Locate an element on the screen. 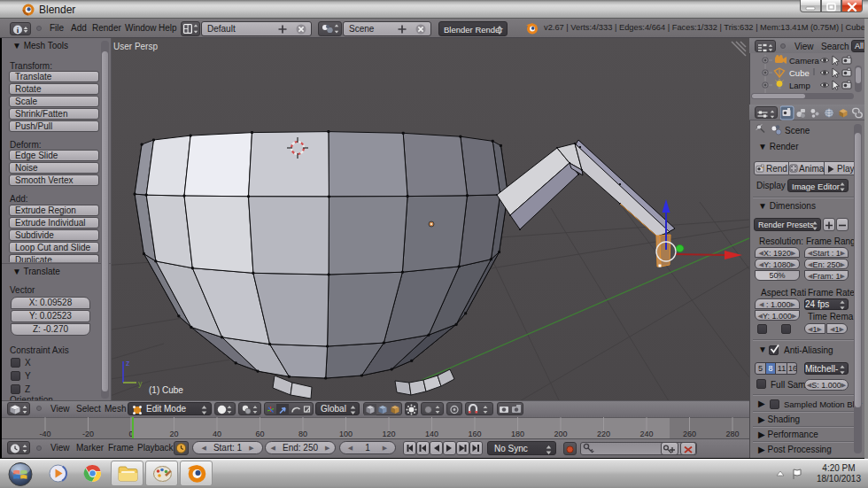  svg-text: 260 is located at coordinates (689, 434).